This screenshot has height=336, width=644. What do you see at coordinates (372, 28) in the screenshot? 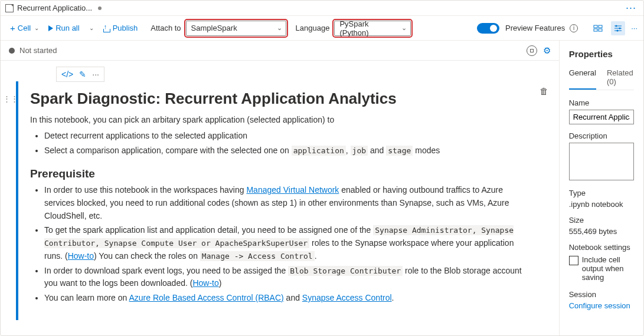
I see `language-dropdown: PySpark (Python) ⌄` at bounding box center [372, 28].